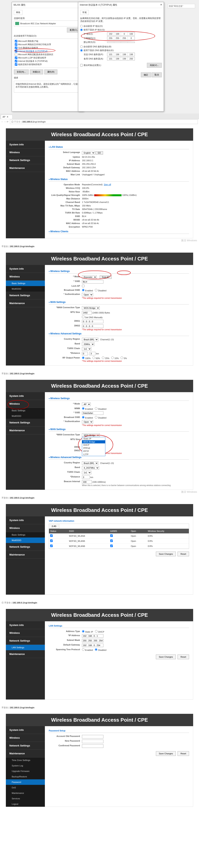 This screenshot has width=199, height=868. I want to click on properties-button: 属性(R), so click(51, 72).